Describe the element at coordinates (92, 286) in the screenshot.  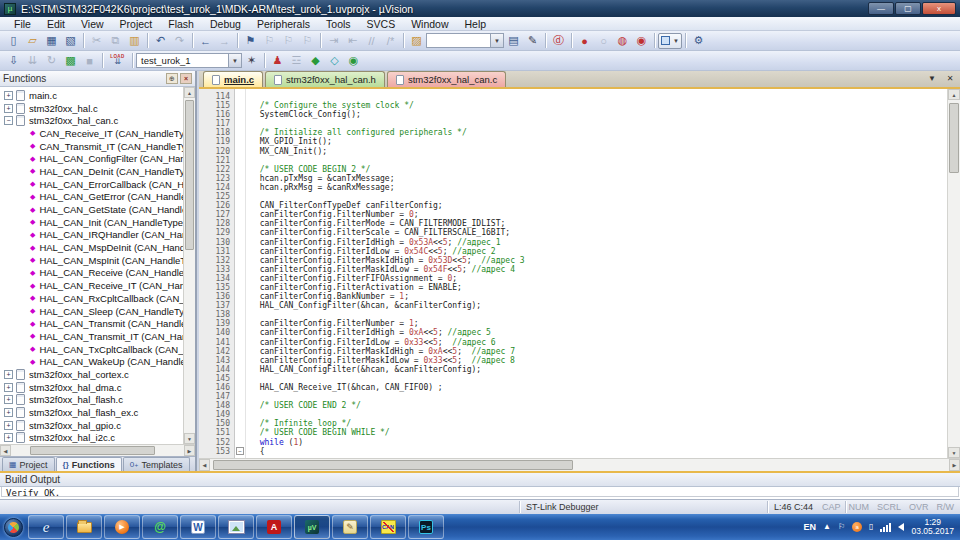
I see `tree-function-item: ◆HAL_CAN_Receive_IT (CAN_Handle` at that location.